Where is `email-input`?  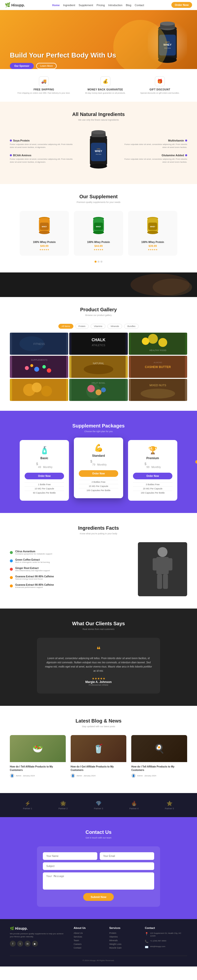
email-input is located at coordinates (127, 856).